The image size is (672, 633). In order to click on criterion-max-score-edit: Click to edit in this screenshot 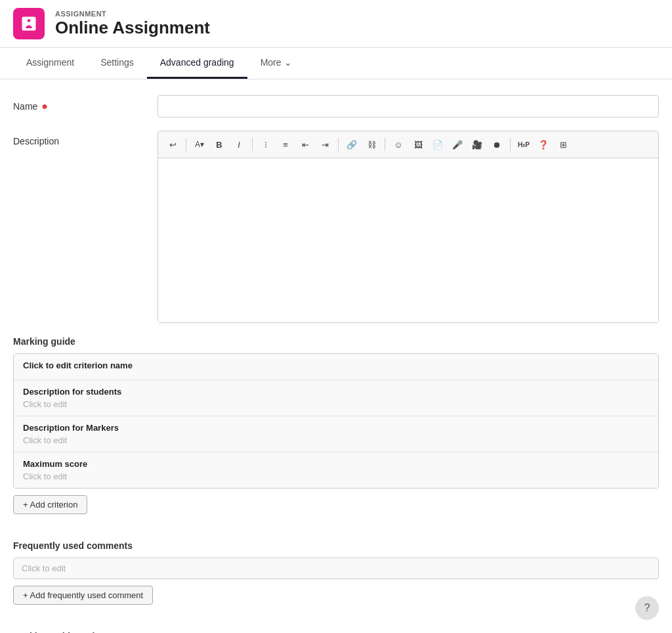, I will do `click(336, 477)`.